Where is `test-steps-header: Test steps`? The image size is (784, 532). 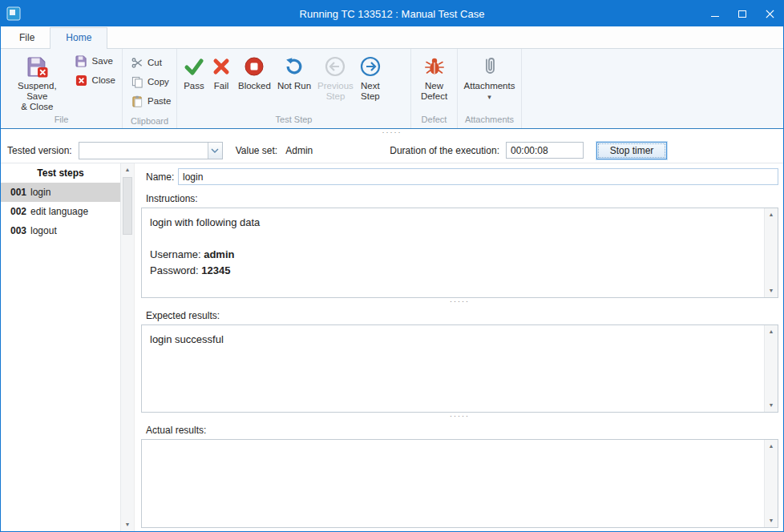 test-steps-header: Test steps is located at coordinates (61, 173).